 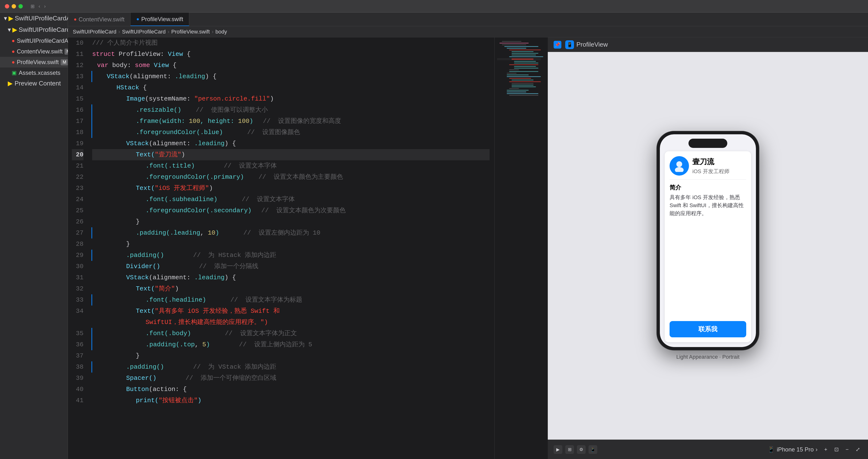 I want to click on assets-icon: ▣, so click(x=14, y=73).